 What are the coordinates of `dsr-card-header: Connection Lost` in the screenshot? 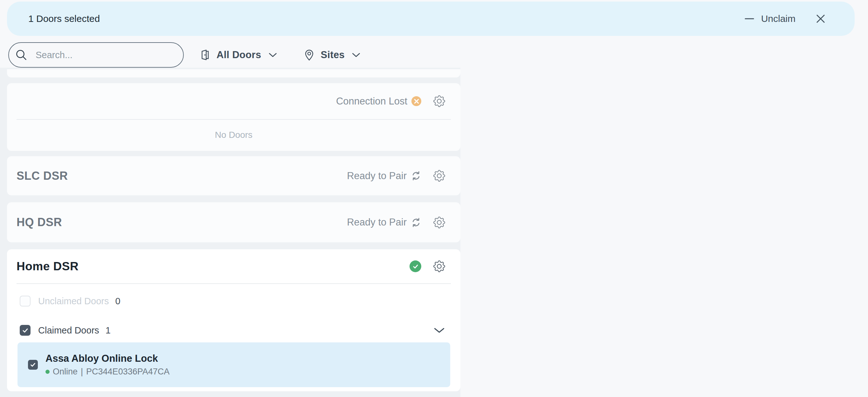 It's located at (234, 101).